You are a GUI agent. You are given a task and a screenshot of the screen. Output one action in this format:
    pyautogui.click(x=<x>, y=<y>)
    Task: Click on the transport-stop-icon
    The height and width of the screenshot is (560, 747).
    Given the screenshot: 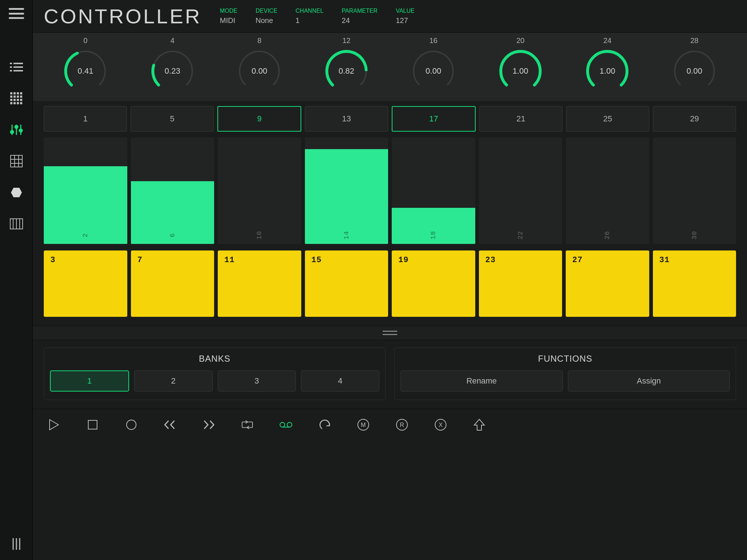 What is the action you would take?
    pyautogui.click(x=93, y=425)
    